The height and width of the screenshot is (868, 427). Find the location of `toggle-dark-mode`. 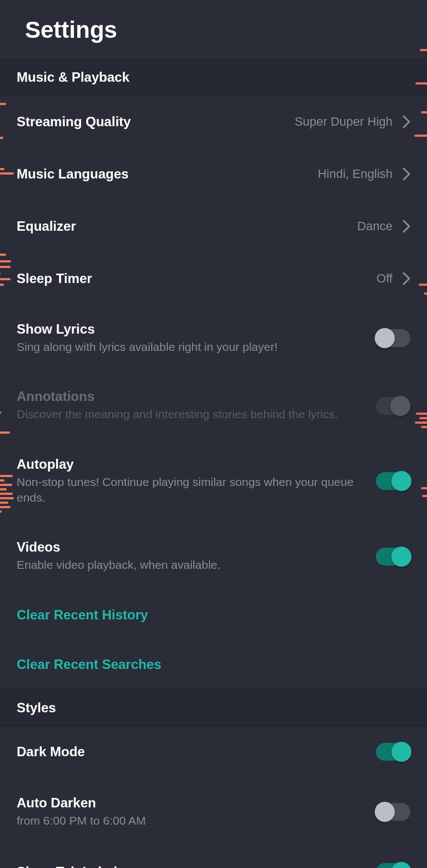

toggle-dark-mode is located at coordinates (393, 752).